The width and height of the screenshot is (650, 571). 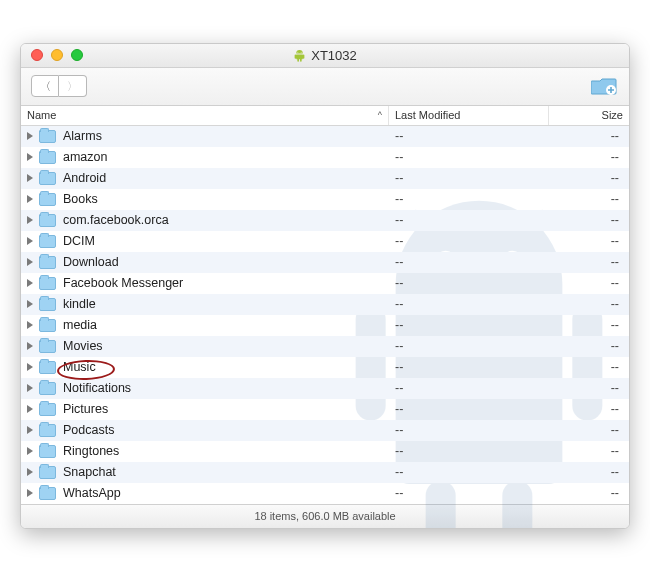 I want to click on table-row: Snapchat----, so click(x=325, y=472).